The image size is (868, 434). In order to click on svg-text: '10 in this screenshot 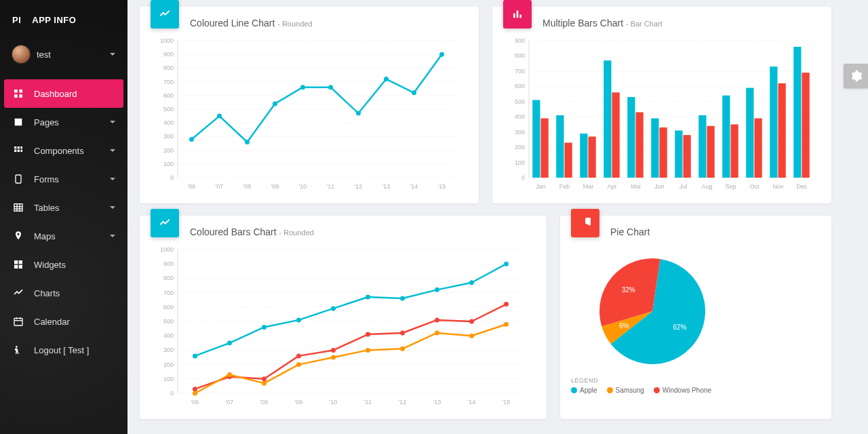, I will do `click(303, 186)`.